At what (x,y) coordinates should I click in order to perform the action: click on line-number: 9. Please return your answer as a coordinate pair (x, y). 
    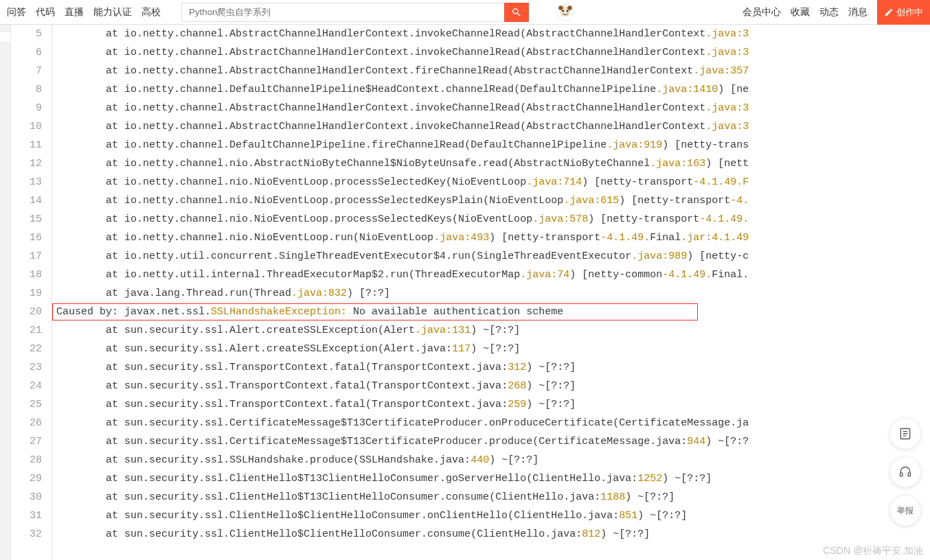
    Looking at the image, I should click on (26, 108).